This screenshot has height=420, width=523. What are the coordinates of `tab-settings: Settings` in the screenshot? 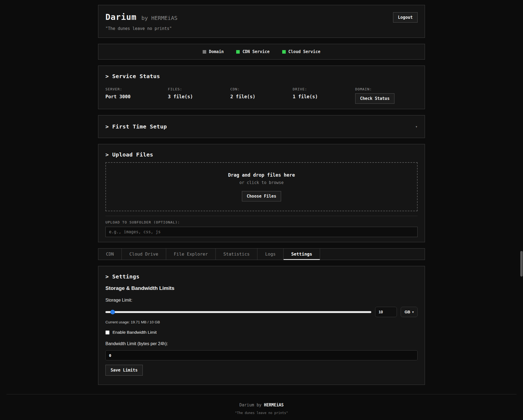 It's located at (302, 254).